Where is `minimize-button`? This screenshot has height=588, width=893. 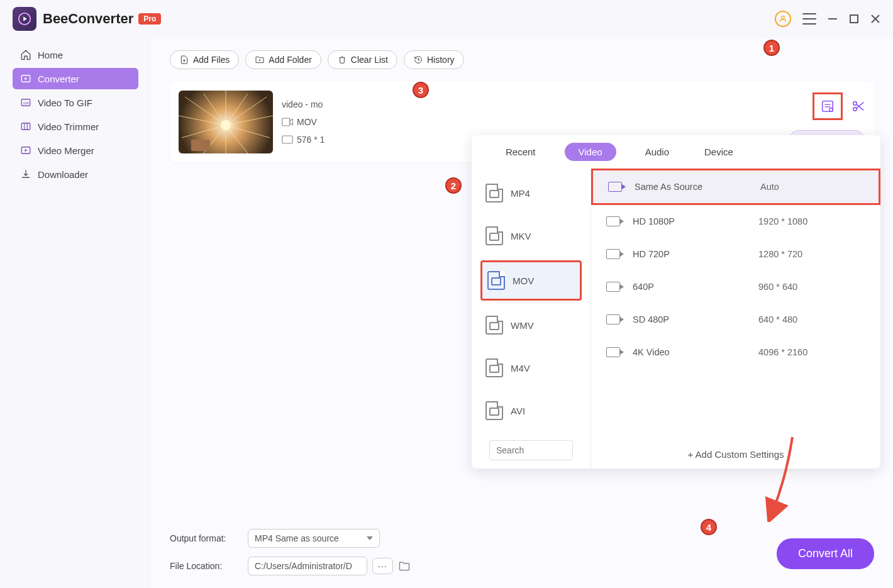 minimize-button is located at coordinates (833, 19).